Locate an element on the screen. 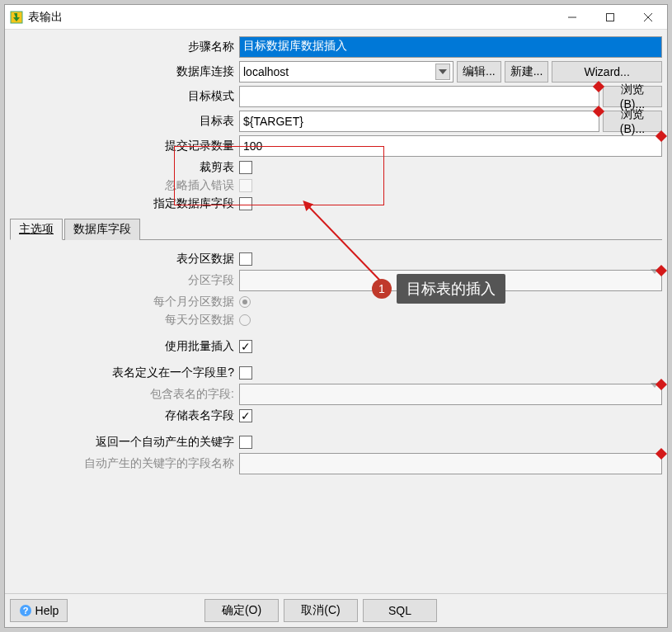  browse-table-button: 浏览(B)... is located at coordinates (632, 121).